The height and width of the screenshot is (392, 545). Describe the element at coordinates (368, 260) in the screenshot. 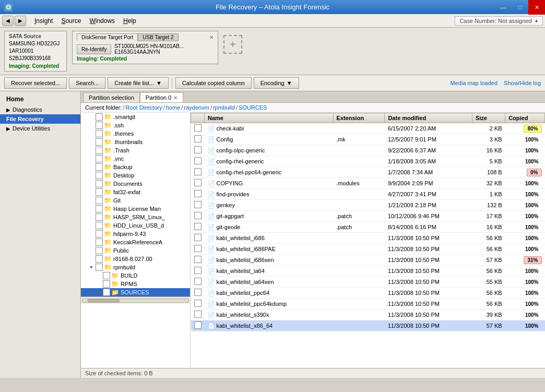

I see `table-row: 📄kabi_whitelist_i686xen 11/3/2008 10:50 …` at that location.